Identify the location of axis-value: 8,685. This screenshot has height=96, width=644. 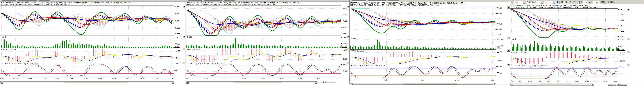
(622, 31).